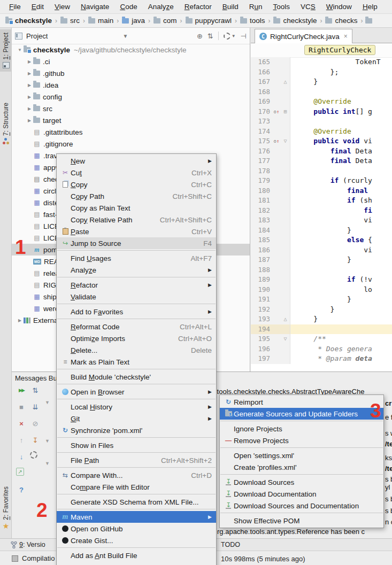 The image size is (392, 565). What do you see at coordinates (308, 6) in the screenshot?
I see `menubar-item-vcs: VCS` at bounding box center [308, 6].